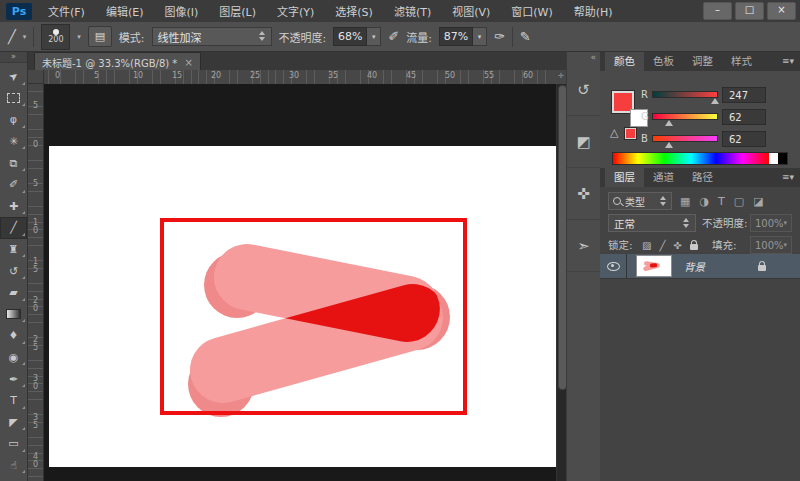 The image size is (800, 481). What do you see at coordinates (561, 282) in the screenshot?
I see `vertical-scrollbar` at bounding box center [561, 282].